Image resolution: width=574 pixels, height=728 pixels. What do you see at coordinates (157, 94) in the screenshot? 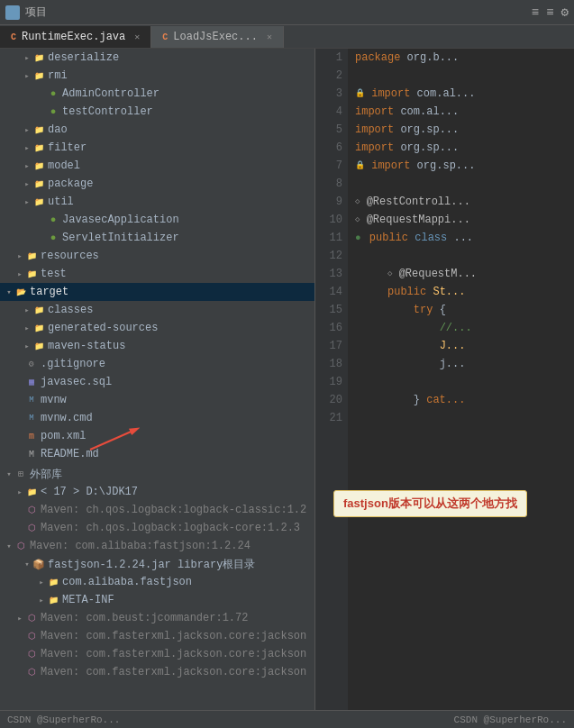
I see `tree-item-admin-controller: ● AdminController` at bounding box center [157, 94].